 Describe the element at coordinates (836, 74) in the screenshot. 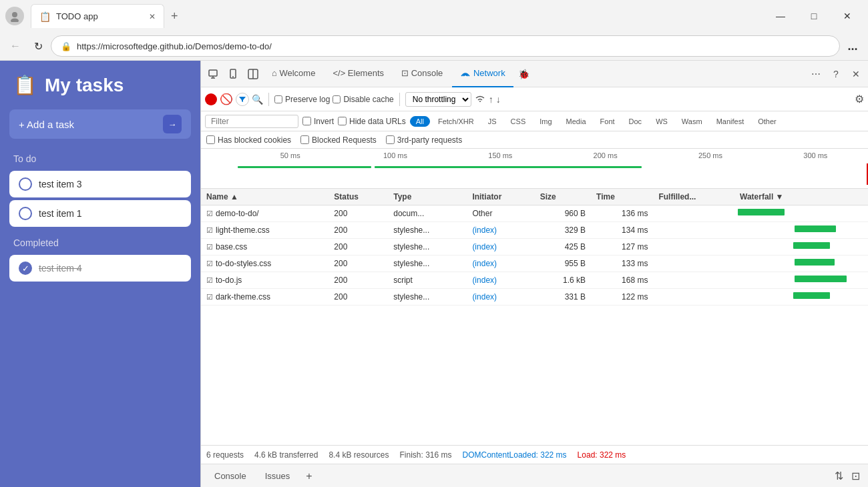

I see `devtools-help-button: ?` at that location.